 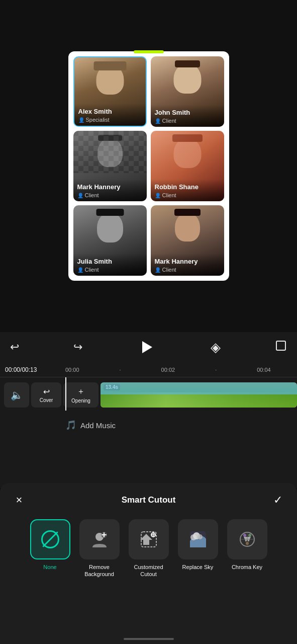 What do you see at coordinates (110, 190) in the screenshot?
I see `cell-label-mark1: Mark Hannery 👤 Client` at bounding box center [110, 190].